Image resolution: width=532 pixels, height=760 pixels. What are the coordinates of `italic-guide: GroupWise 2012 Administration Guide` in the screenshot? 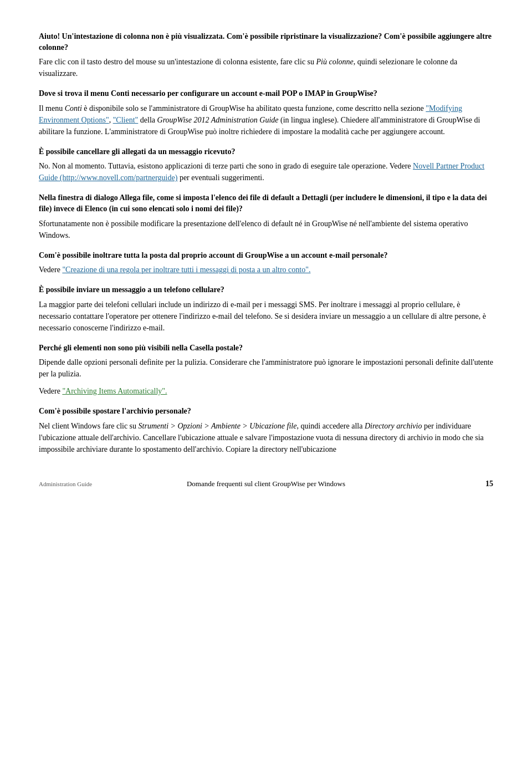 It's located at (218, 120).